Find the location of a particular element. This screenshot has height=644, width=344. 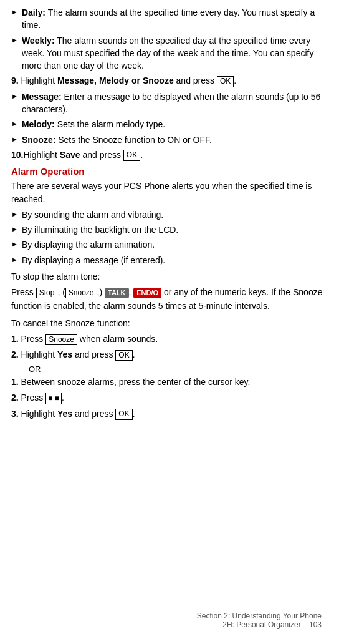

step-b1-num: 1. is located at coordinates (15, 382).